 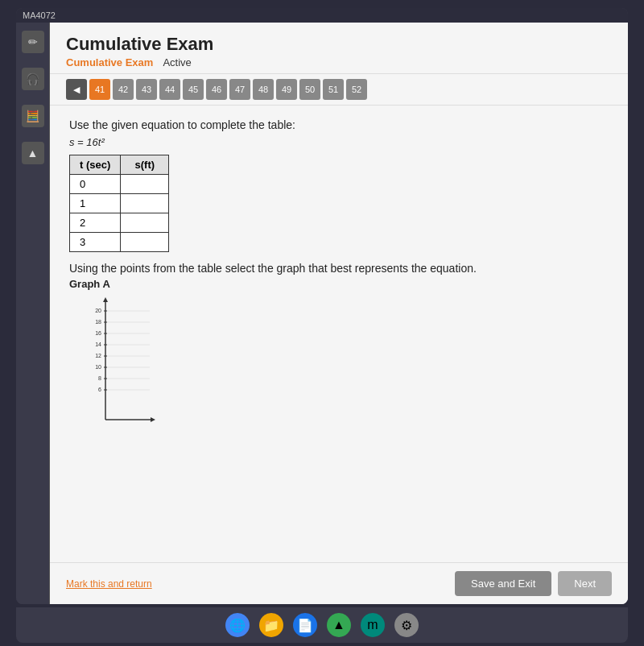 I want to click on nav-page-51: 51, so click(x=333, y=89).